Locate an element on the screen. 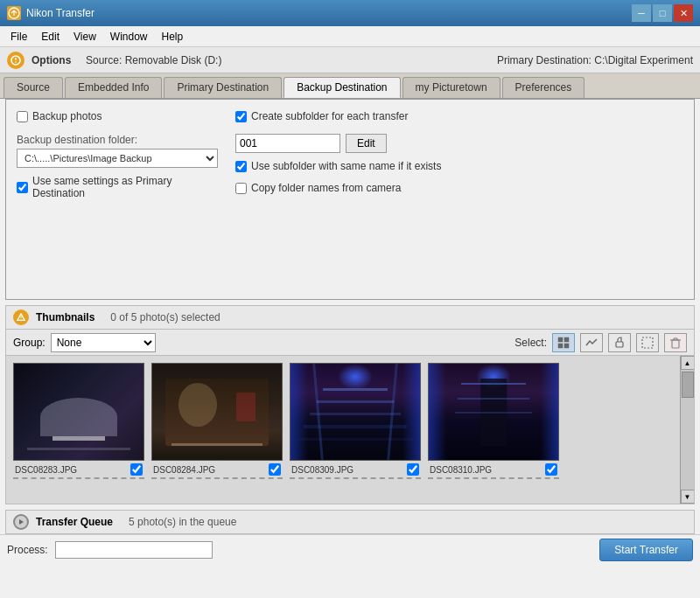 The image size is (700, 598). options-icon is located at coordinates (16, 60).